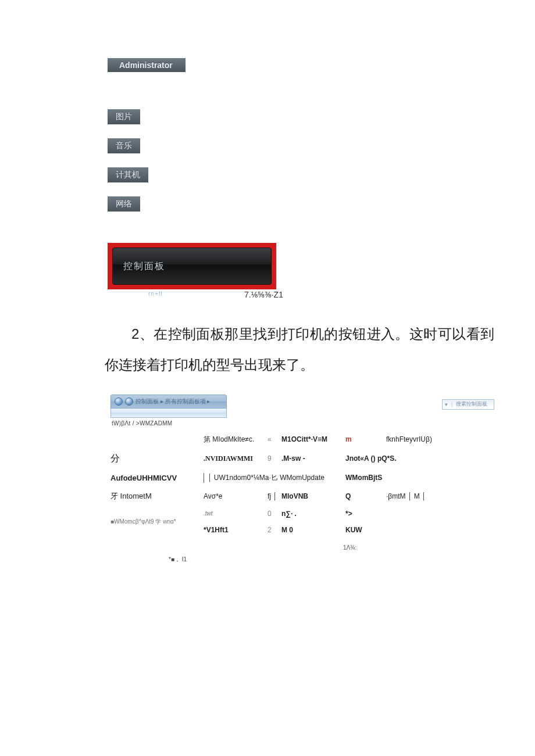 The height and width of the screenshot is (756, 535). What do you see at coordinates (313, 496) in the screenshot?
I see `cell: MIoVNB` at bounding box center [313, 496].